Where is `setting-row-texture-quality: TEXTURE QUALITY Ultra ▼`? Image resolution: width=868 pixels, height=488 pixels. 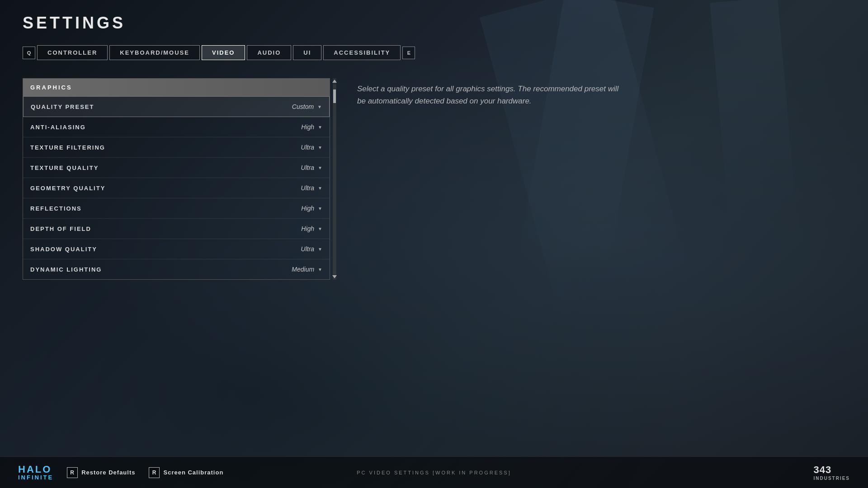
setting-row-texture-quality: TEXTURE QUALITY Ultra ▼ is located at coordinates (176, 168).